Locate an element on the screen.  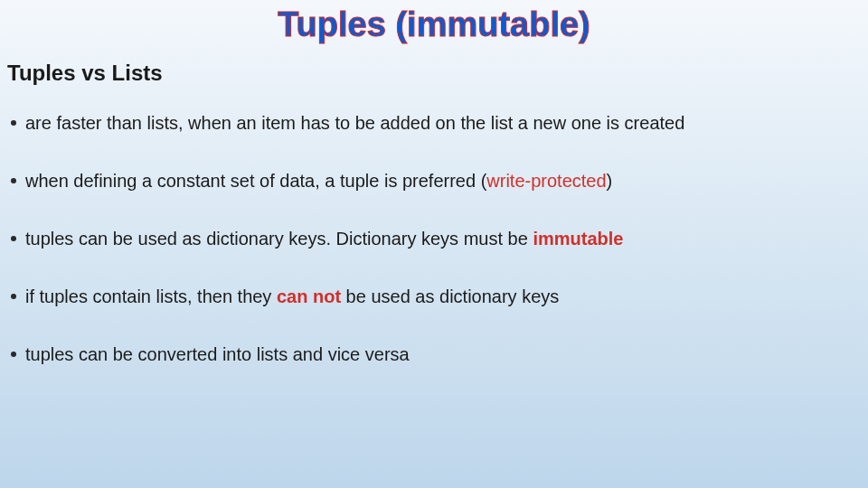
text-fragment: be used as dictionary keys is located at coordinates (450, 296).